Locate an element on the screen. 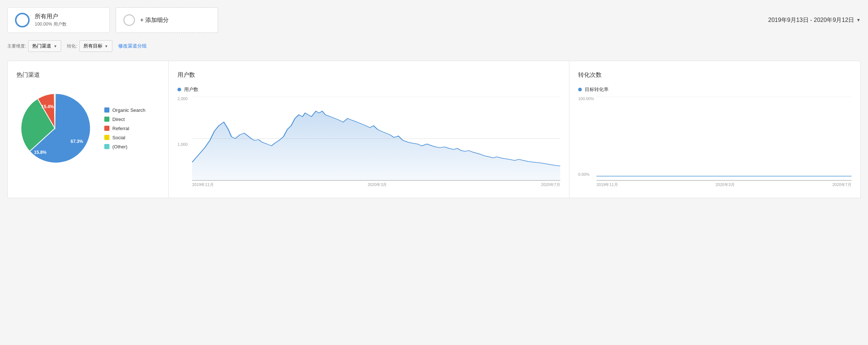  conversion-panel: 转化次数 目标转化率 100.00% 0.00% 2019年11月 2020年3… is located at coordinates (715, 129).